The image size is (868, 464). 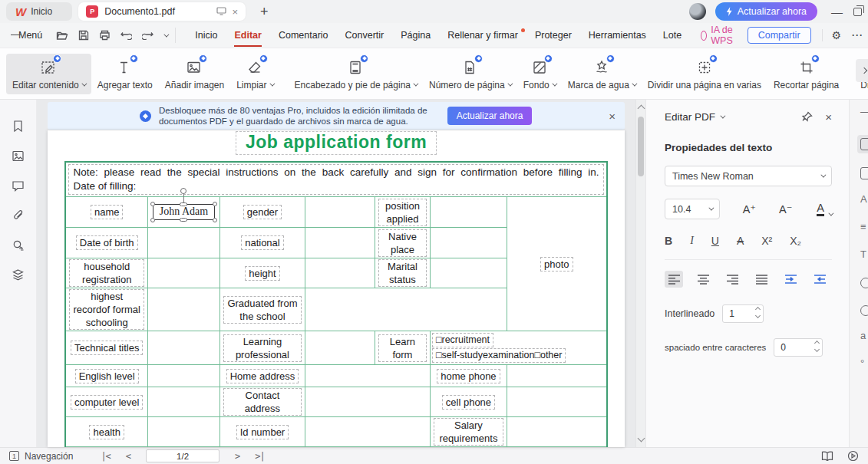 I want to click on align-right-button, so click(x=732, y=279).